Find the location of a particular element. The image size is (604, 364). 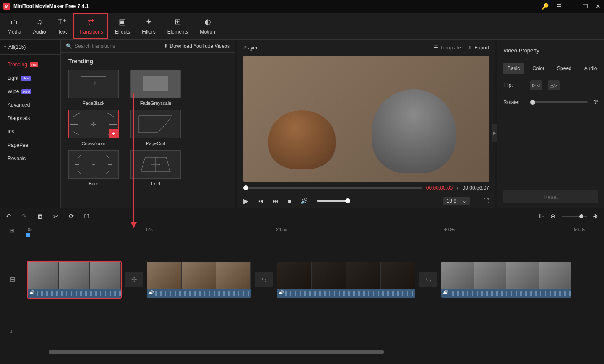

tool-label: Motion is located at coordinates (208, 32).